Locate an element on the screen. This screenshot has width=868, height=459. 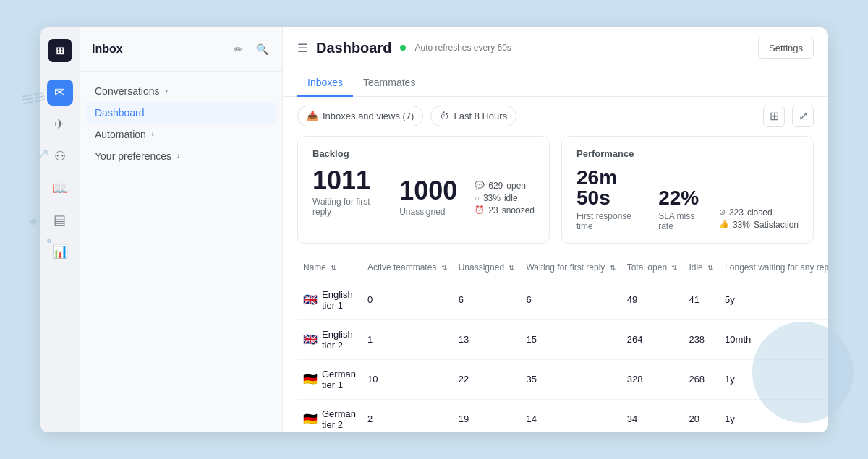
sort-icon-unassigned: ⇅ is located at coordinates (511, 267).